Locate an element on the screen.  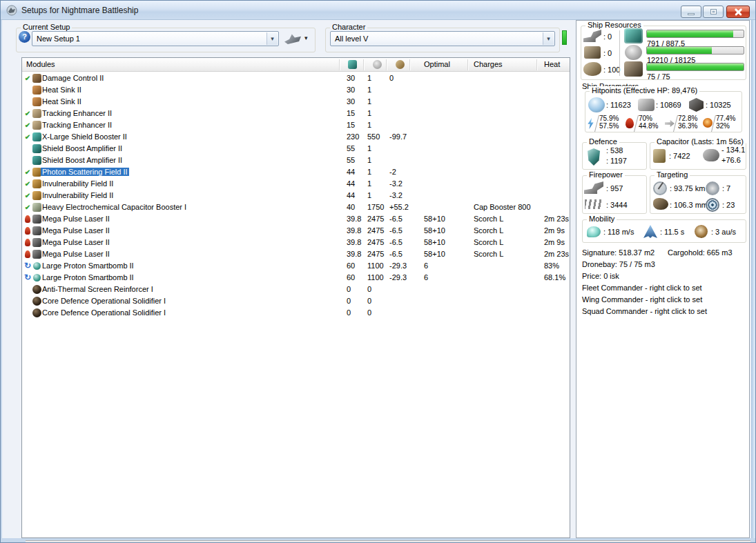
fleet-commander-line: Fleet Commander - right click to set is located at coordinates (664, 290).